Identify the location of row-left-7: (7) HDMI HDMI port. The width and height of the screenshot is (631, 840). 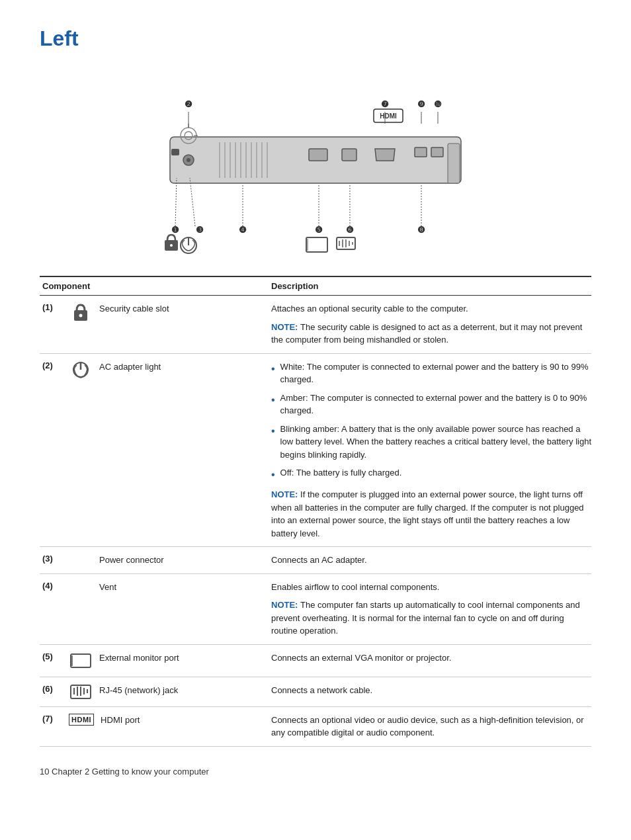
(152, 720).